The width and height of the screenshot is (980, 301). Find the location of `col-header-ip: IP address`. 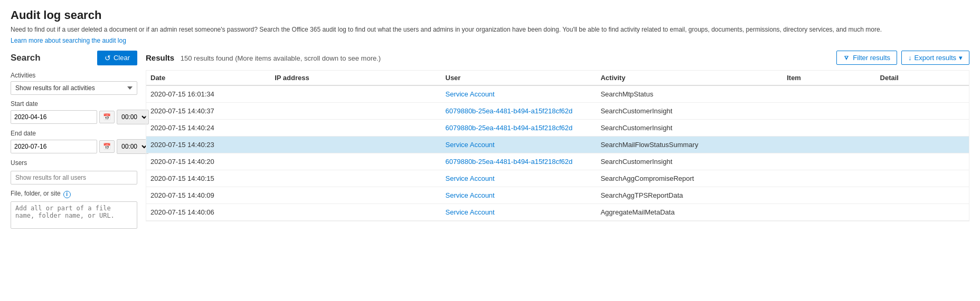

col-header-ip: IP address is located at coordinates (356, 78).